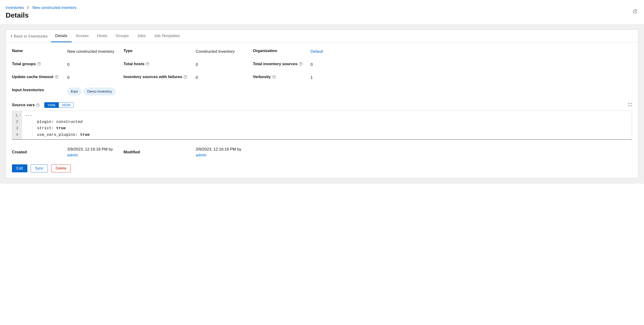  I want to click on chip-input-inventory: Demo Inventory, so click(100, 92).